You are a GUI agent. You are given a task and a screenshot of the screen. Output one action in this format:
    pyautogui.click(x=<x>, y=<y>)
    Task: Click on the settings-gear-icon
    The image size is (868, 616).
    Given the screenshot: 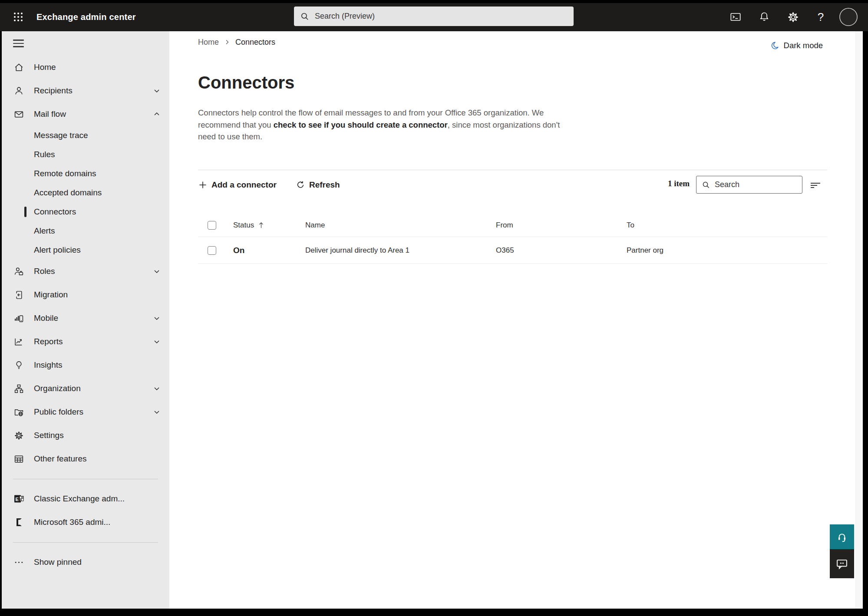 What is the action you would take?
    pyautogui.click(x=793, y=17)
    